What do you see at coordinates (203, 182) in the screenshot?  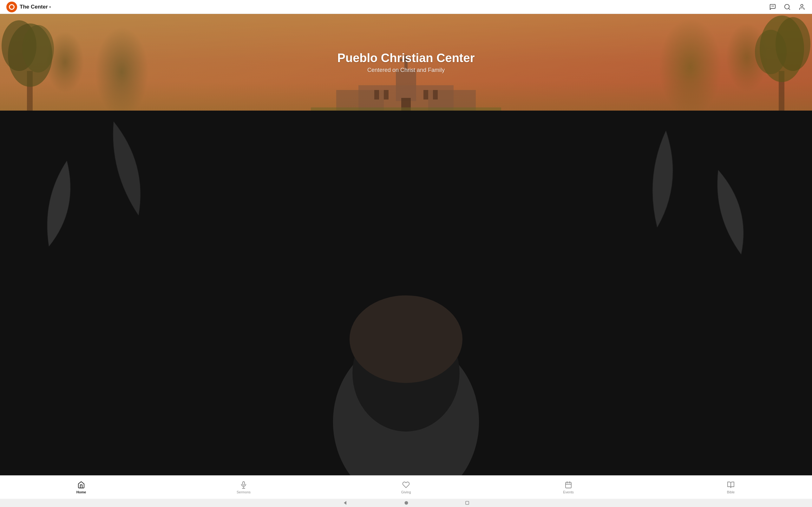 I see `decorative-pattern` at bounding box center [203, 182].